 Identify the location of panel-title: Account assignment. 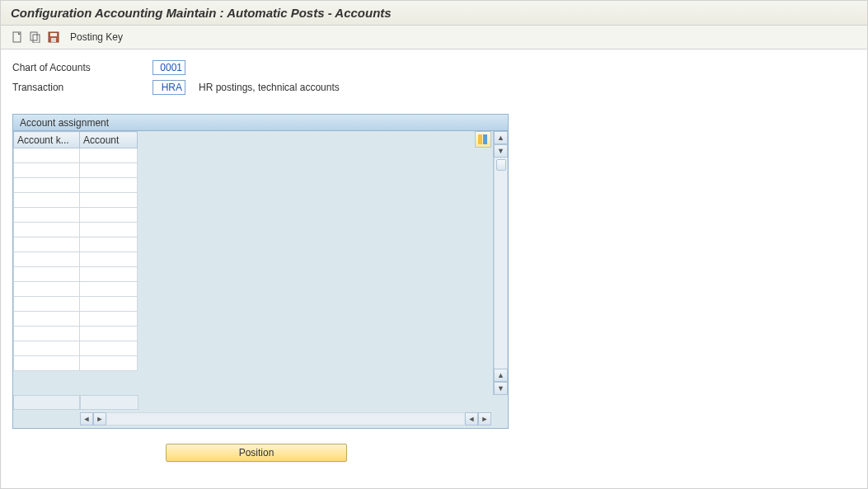
(260, 123).